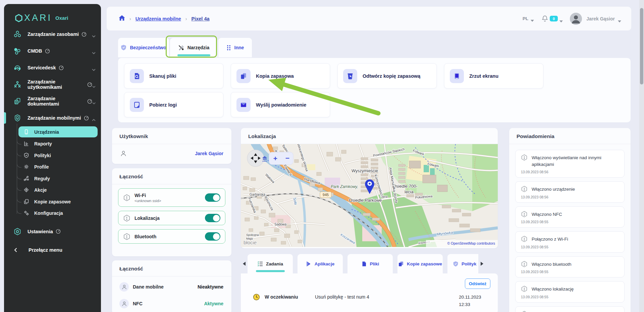 This screenshot has width=644, height=312. I want to click on notification-item: Włączono lokalizację 13.09.2023 08:55, so click(570, 292).